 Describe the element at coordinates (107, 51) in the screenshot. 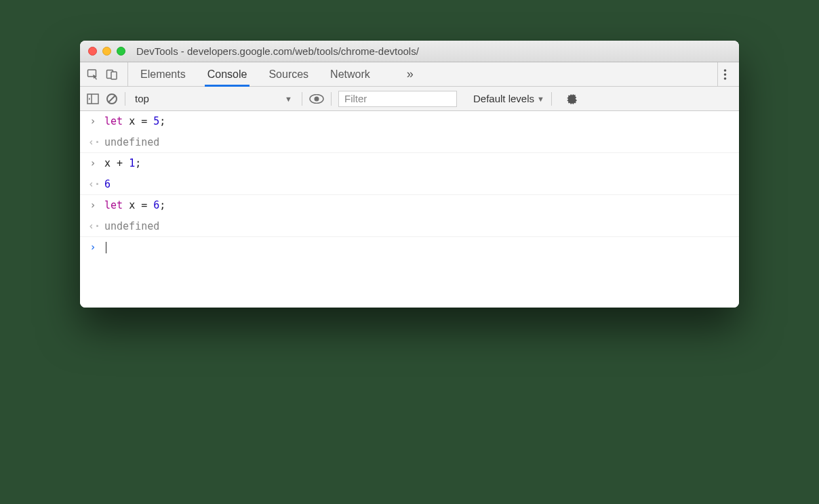

I see `minimize-icon` at that location.